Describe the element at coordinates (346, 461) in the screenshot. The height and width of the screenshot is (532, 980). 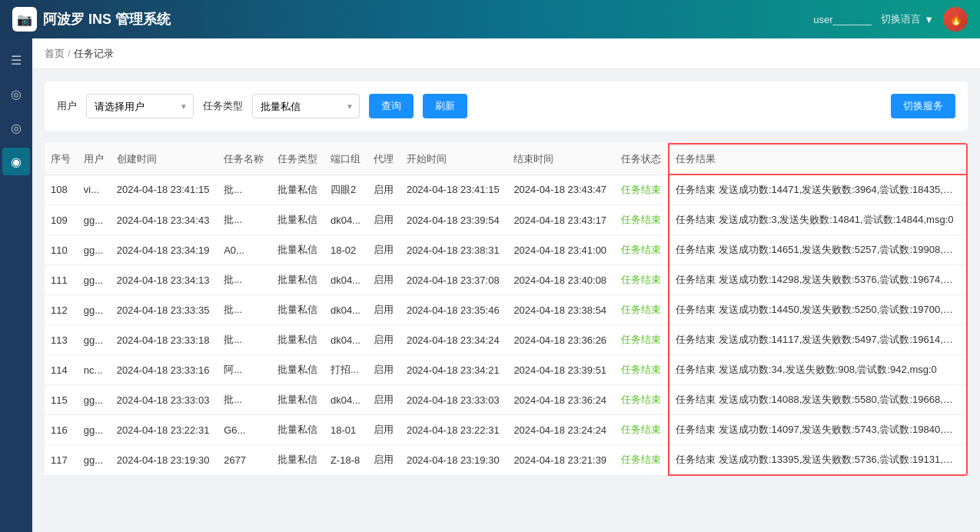
I see `cell-port: Z-18-8` at that location.